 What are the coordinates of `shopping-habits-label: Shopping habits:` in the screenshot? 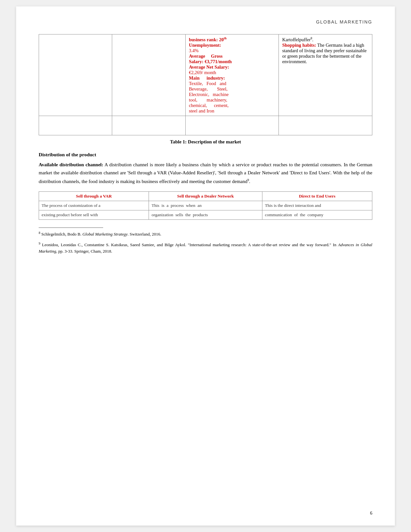 It's located at (299, 45).